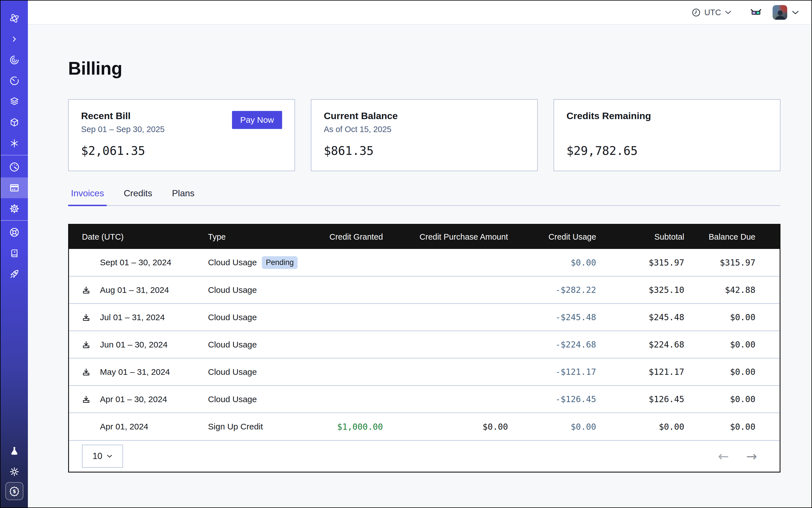  What do you see at coordinates (667, 135) in the screenshot?
I see `credits-remaining-card: Credits Remaining $29,782.65` at bounding box center [667, 135].